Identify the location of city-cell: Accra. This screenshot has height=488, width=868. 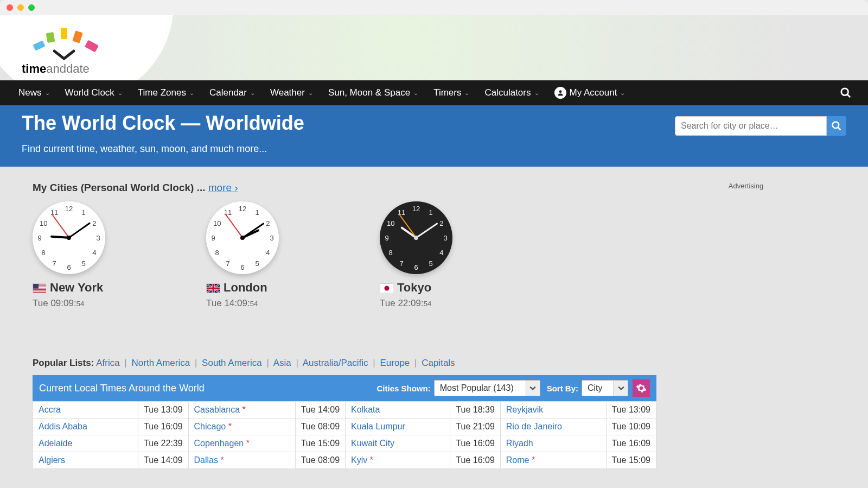
(86, 410).